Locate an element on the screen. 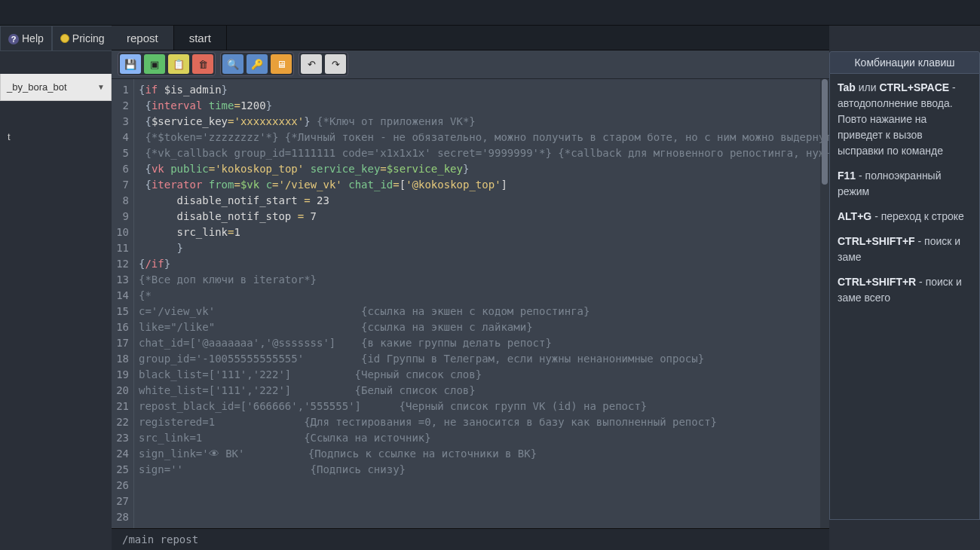  tab-repost: repost is located at coordinates (143, 38).